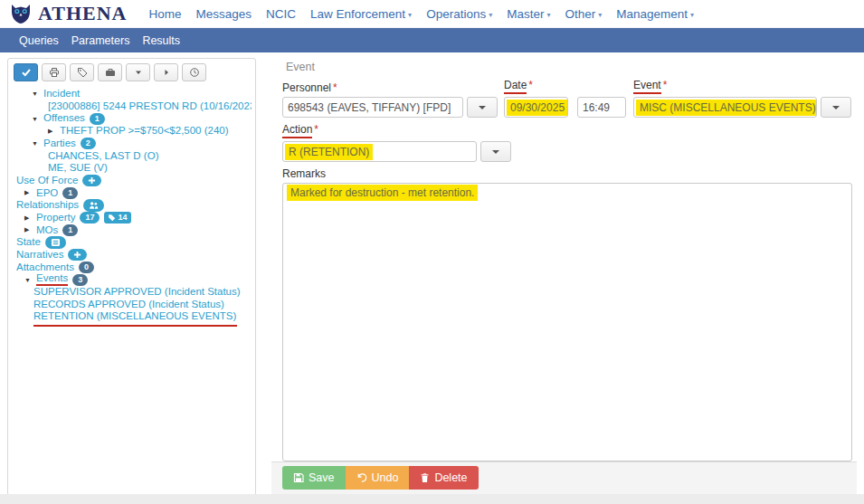  Describe the element at coordinates (94, 205) in the screenshot. I see `badge-users-icon` at that location.